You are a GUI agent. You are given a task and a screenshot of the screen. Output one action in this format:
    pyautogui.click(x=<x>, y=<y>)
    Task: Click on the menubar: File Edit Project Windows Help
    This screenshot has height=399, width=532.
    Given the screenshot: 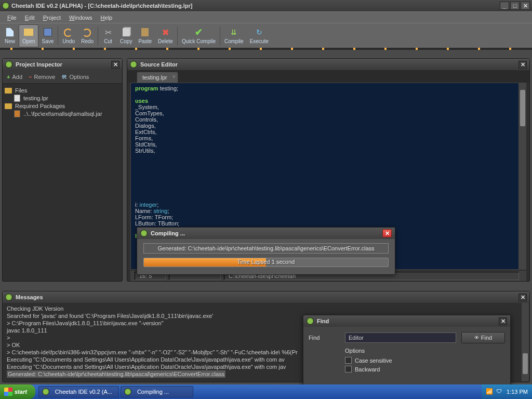 What is the action you would take?
    pyautogui.click(x=266, y=17)
    